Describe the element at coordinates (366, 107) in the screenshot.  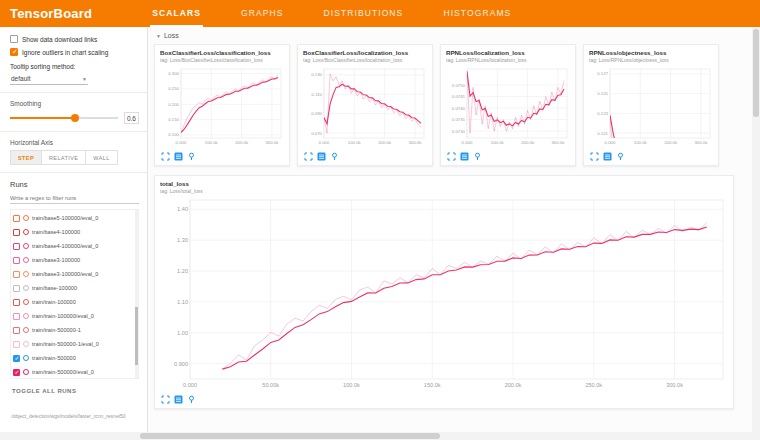
I see `chart-canvas: 0.0700.0900.1100.1300.000100.0k200.0k300…` at that location.